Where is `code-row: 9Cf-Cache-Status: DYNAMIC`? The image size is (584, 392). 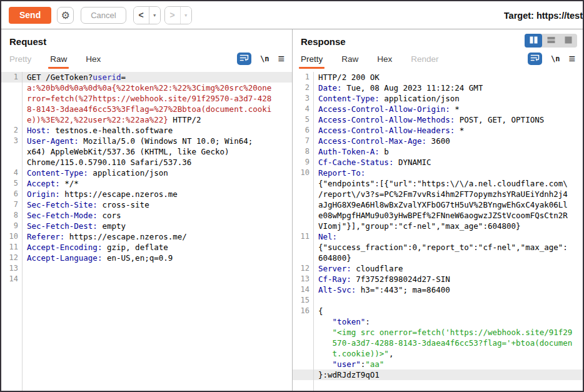
code-row: 9Cf-Cache-Status: DYNAMIC is located at coordinates (438, 163).